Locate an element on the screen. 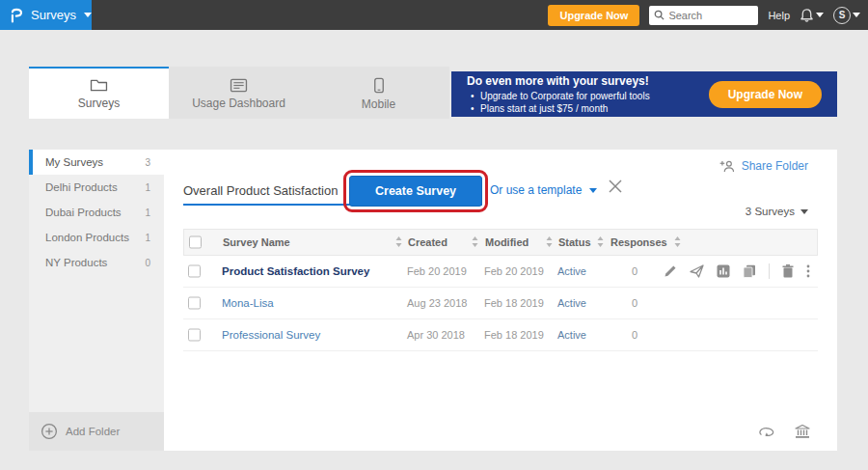  folder-count: 3 is located at coordinates (148, 162).